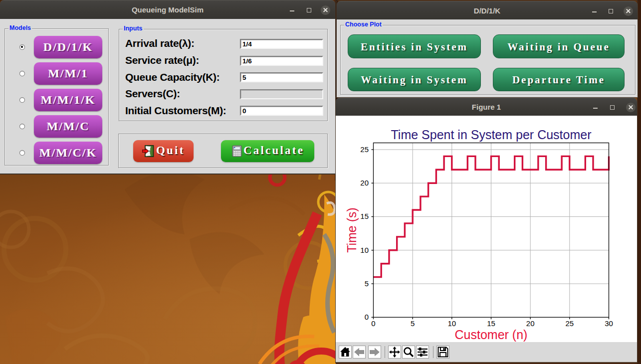  What do you see at coordinates (491, 335) in the screenshot?
I see `svg-text: Customer (n)` at bounding box center [491, 335].